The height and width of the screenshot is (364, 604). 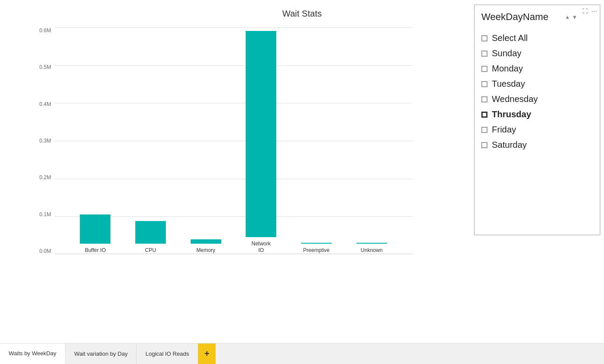 What do you see at coordinates (585, 11) in the screenshot?
I see `slicer-expand-icon: ⛶` at bounding box center [585, 11].